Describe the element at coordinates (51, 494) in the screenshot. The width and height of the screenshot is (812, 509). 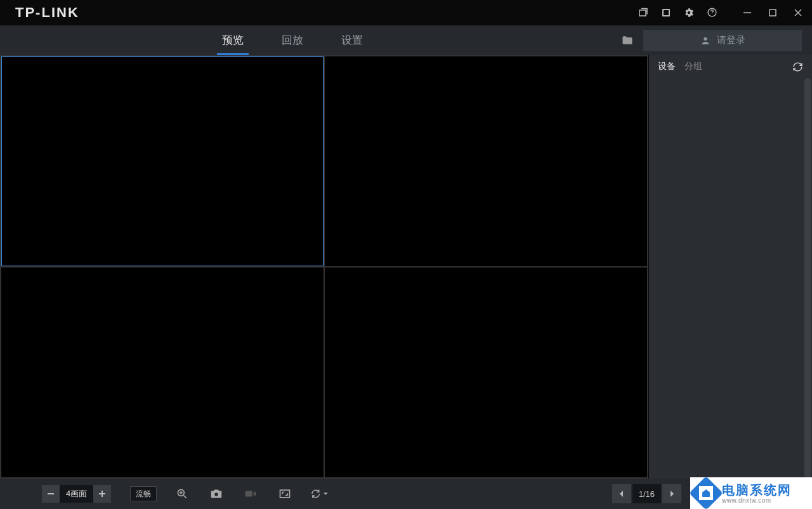
I see `split-decrease-button` at that location.